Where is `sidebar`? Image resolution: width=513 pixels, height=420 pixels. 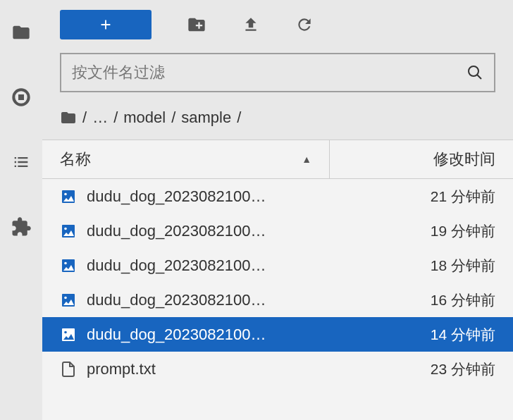
sidebar is located at coordinates (21, 210).